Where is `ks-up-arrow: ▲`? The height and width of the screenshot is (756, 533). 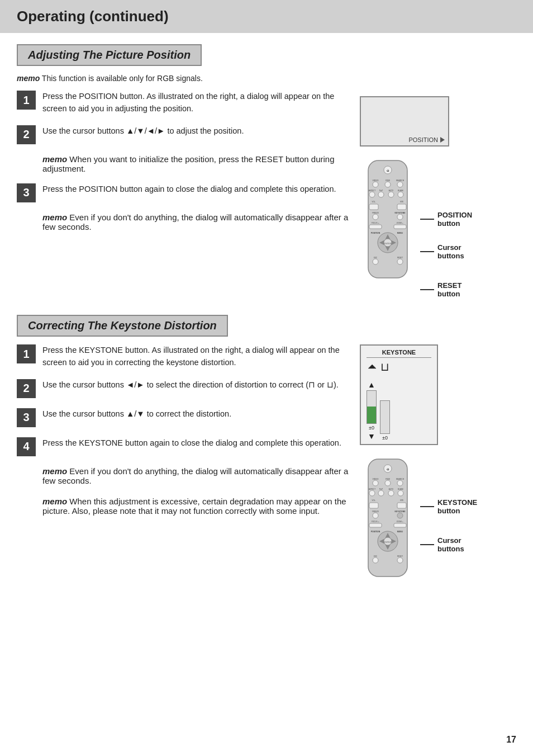
ks-up-arrow: ▲ is located at coordinates (372, 385).